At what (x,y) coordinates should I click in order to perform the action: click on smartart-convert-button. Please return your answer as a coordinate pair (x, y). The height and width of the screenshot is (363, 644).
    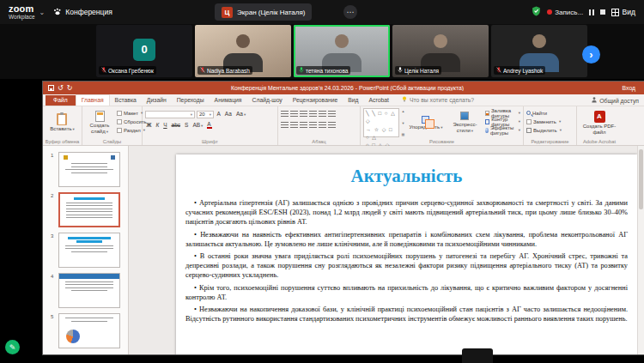
    Looking at the image, I should click on (331, 125).